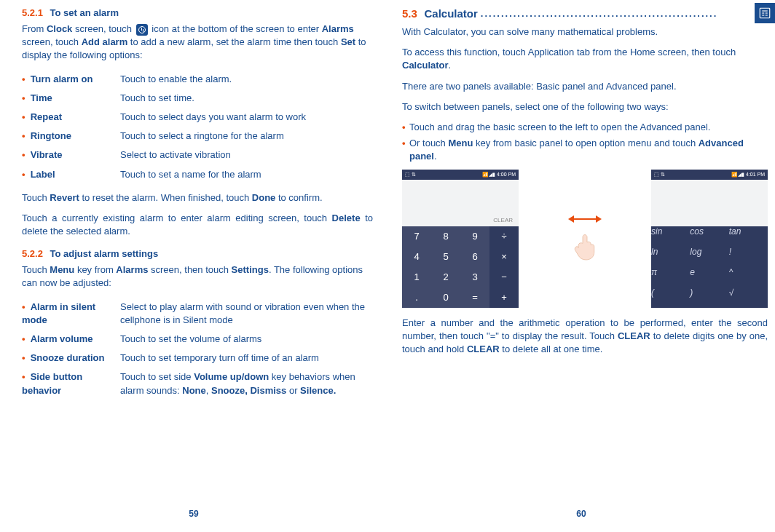 The height and width of the screenshot is (532, 775). I want to click on settings-options-table: • Alarm in silent modeSelect to play ala…, so click(197, 349).